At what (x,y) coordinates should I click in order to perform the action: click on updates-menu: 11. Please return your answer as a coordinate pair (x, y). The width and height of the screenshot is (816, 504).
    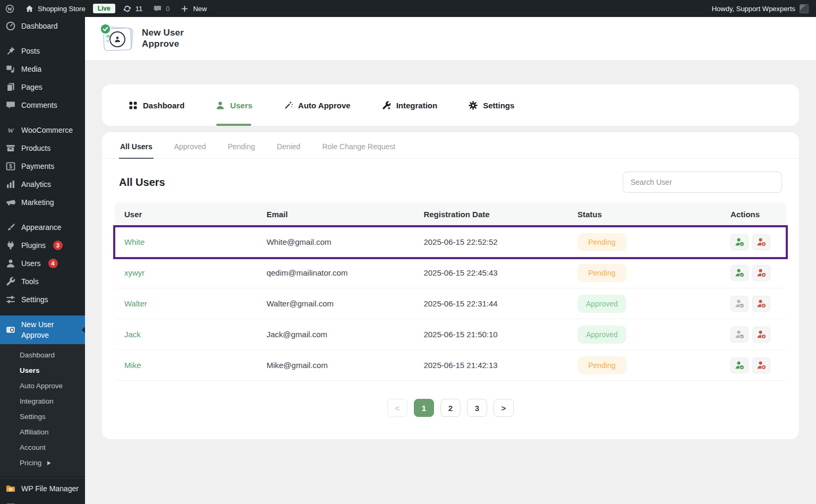
    Looking at the image, I should click on (133, 8).